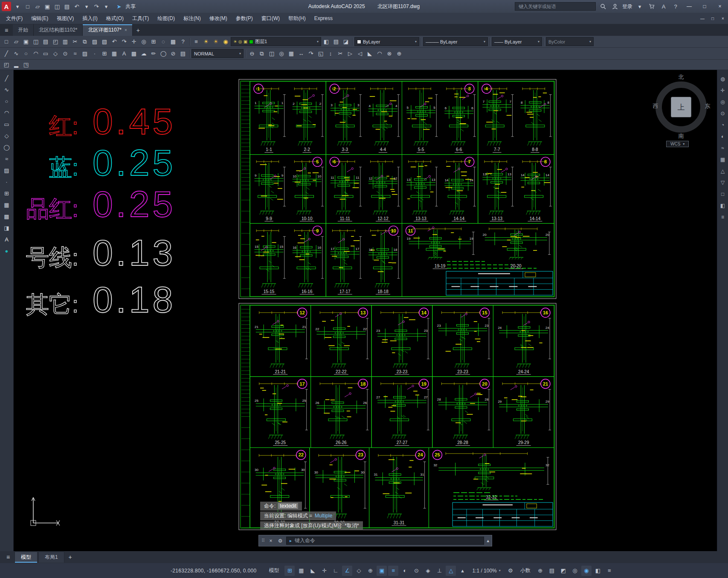 The image size is (728, 578). Describe the element at coordinates (552, 571) in the screenshot. I see `quick-properties-icon: ▤` at that location.